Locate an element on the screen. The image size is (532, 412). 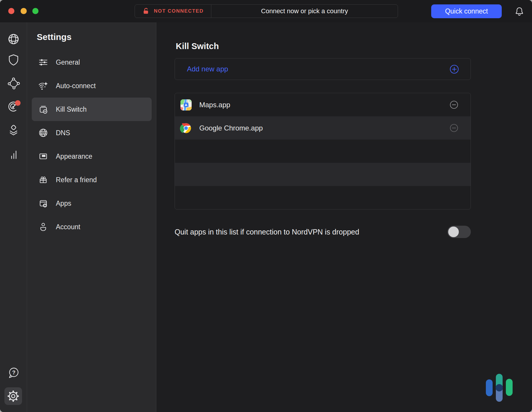
rail-item-help: ? is located at coordinates (14, 373).